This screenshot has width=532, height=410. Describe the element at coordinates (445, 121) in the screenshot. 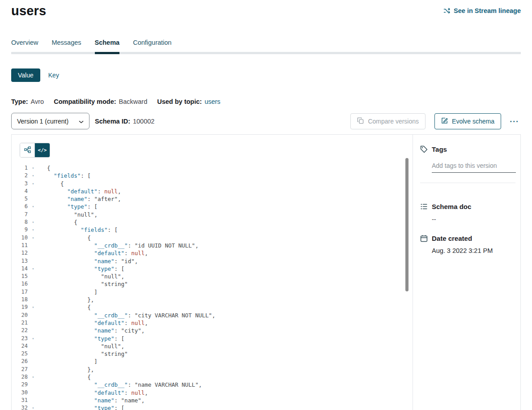

I see `edit-square-icon` at that location.